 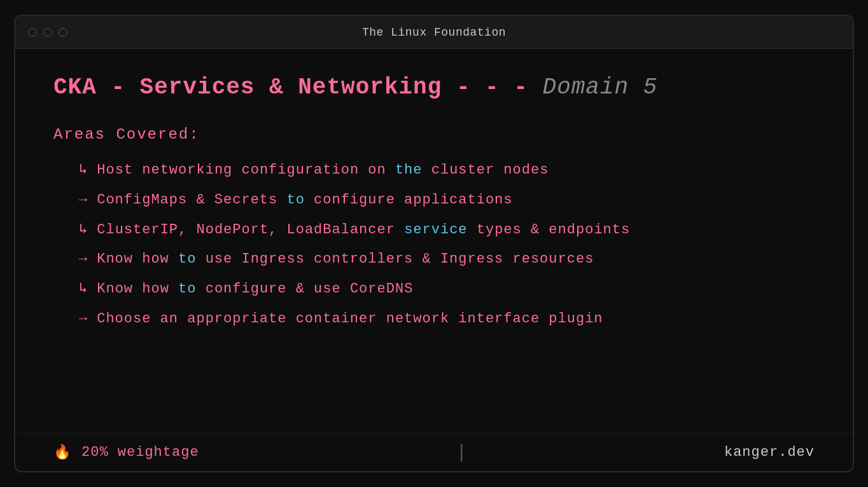 I want to click on flame-icon: 🔥, so click(x=62, y=453).